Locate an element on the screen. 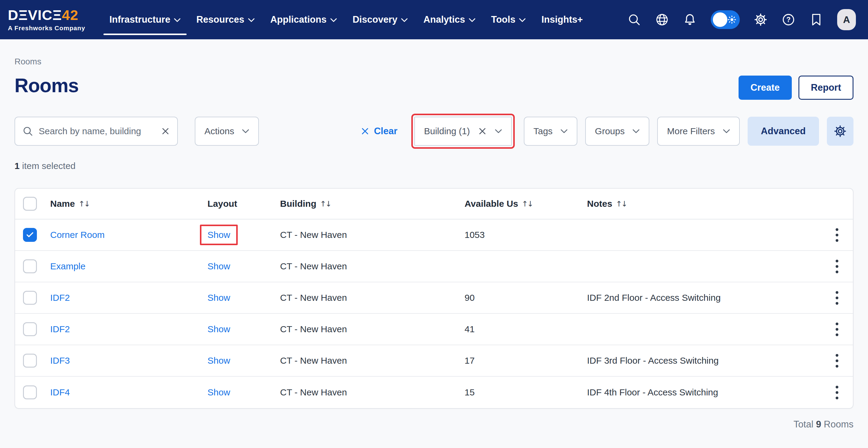 This screenshot has width=868, height=448. room-name-link: IDF4 is located at coordinates (60, 392).